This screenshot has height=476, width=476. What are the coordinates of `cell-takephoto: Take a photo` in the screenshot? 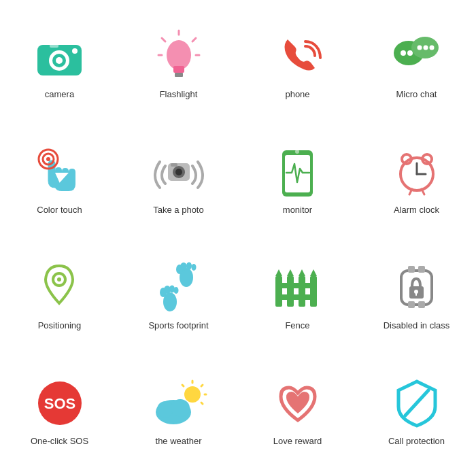 It's located at (178, 180).